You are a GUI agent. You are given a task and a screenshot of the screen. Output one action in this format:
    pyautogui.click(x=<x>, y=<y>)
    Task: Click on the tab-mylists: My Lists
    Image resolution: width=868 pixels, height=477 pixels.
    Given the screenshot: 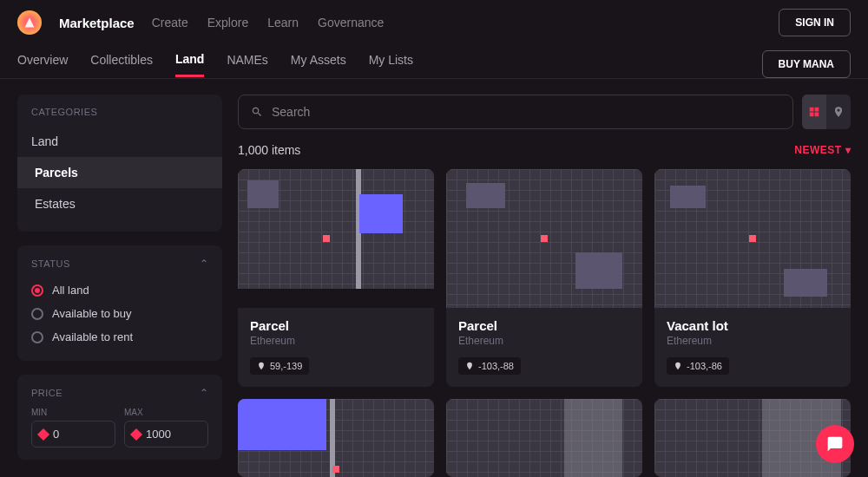 What is the action you would take?
    pyautogui.click(x=391, y=64)
    